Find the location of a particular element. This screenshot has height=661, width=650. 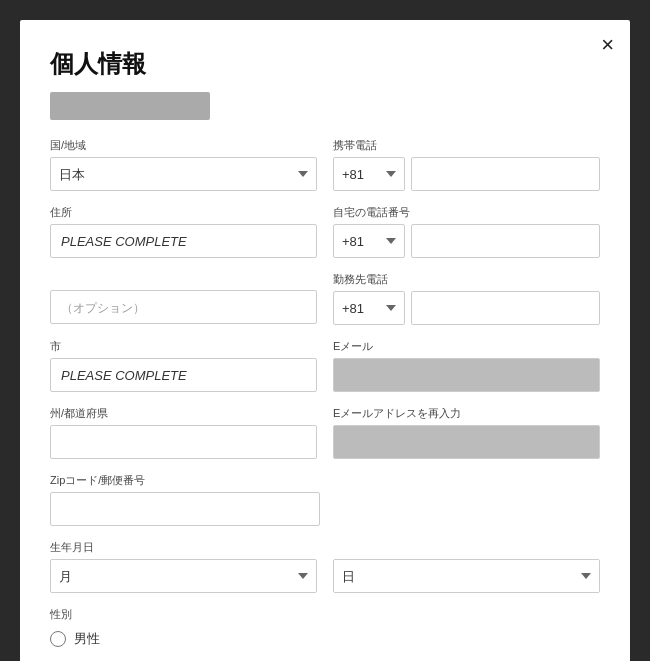

mobile-phone-input is located at coordinates (506, 174).